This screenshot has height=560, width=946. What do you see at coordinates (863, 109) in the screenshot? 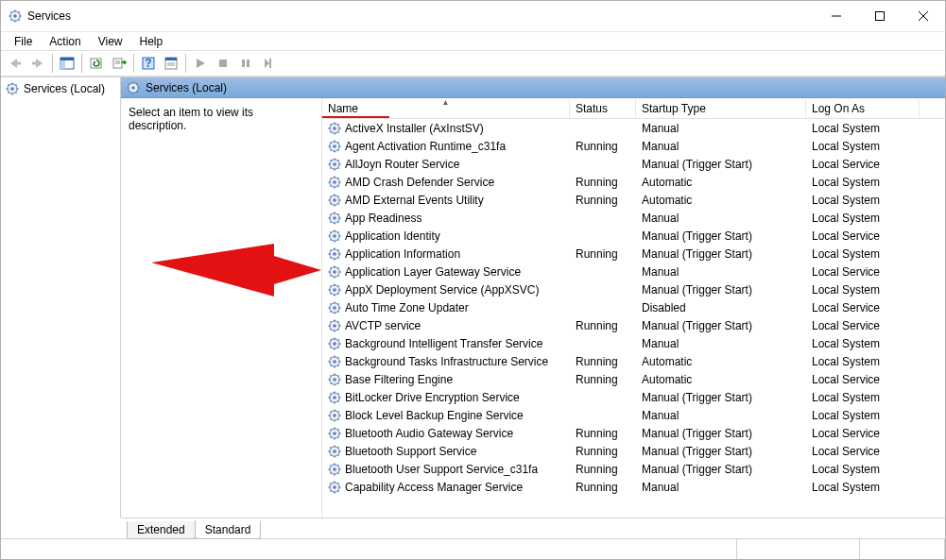
I see `column-header-logon: Log On As` at bounding box center [863, 109].